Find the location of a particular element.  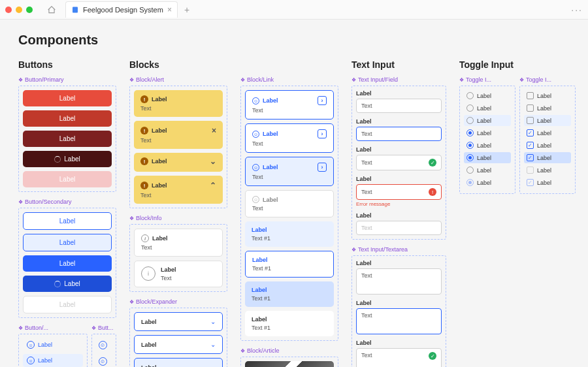

expander-block-closed: Label⌄ is located at coordinates (178, 321).